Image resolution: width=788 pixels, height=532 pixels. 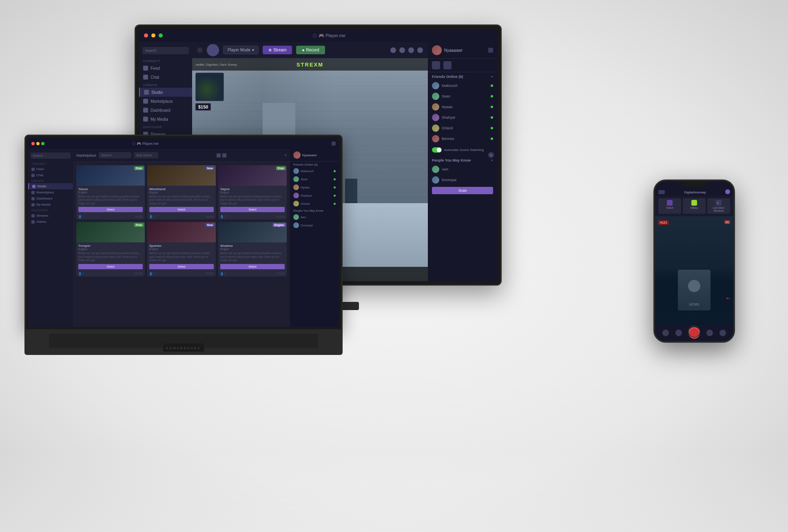 What do you see at coordinates (51, 198) in the screenshot?
I see `ls-dashboard: Dashboard` at bounding box center [51, 198].